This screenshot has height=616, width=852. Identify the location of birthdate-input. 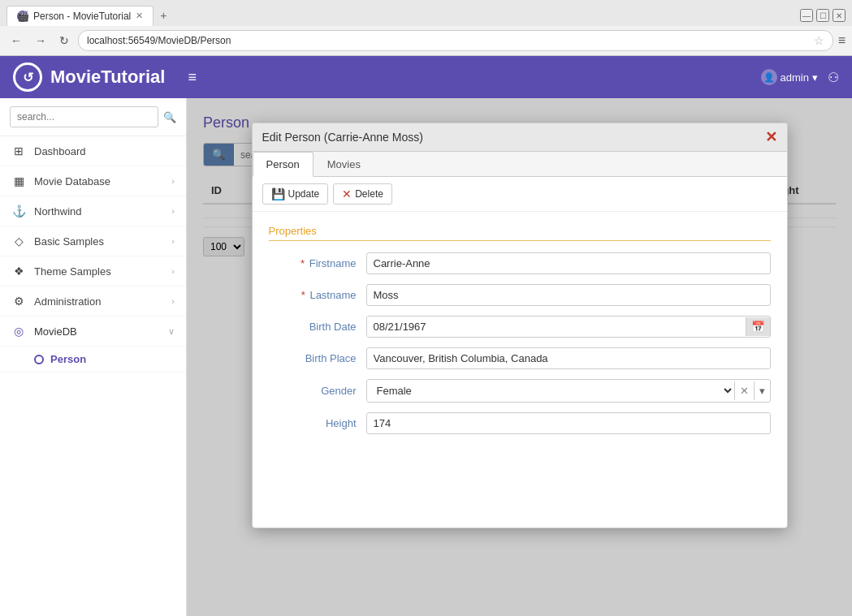
(556, 326).